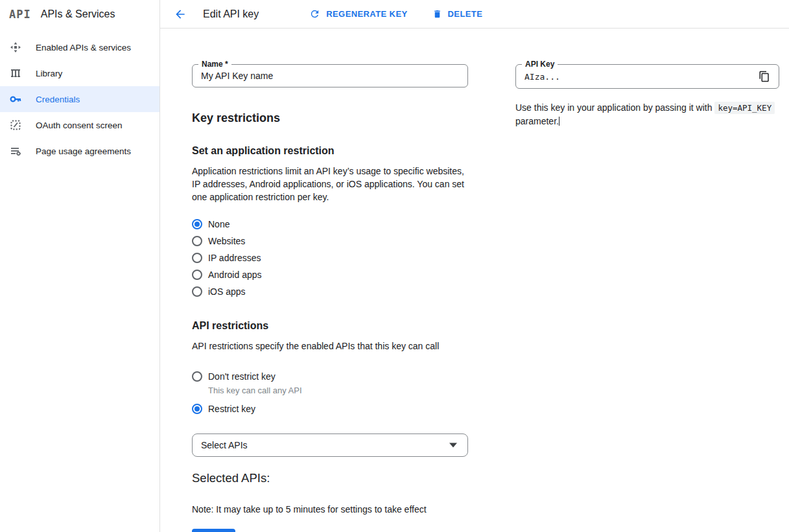 This screenshot has width=789, height=532. I want to click on key-icon, so click(16, 99).